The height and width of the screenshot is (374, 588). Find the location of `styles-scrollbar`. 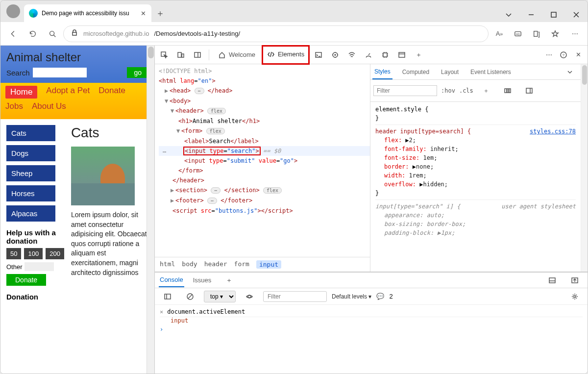

styles-scrollbar is located at coordinates (584, 168).